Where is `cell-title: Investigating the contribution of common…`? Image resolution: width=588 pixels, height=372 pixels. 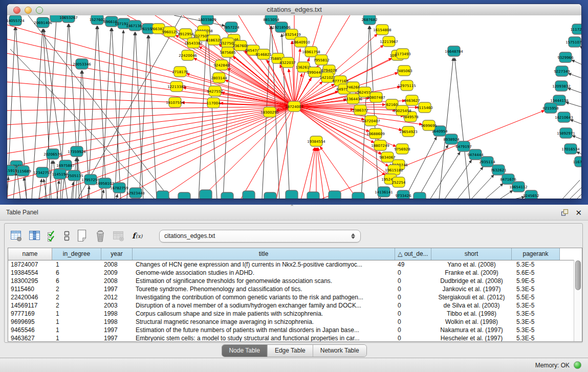
cell-title: Investigating the contribution of common… is located at coordinates (264, 297).